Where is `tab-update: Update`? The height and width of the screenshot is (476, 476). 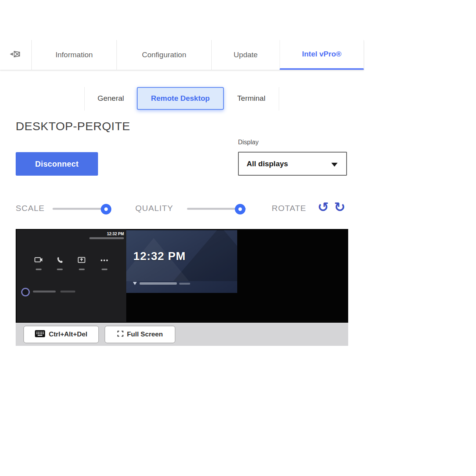 tab-update: Update is located at coordinates (245, 55).